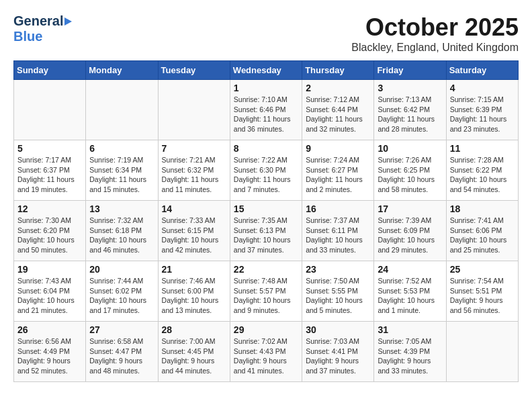  Describe the element at coordinates (410, 175) in the screenshot. I see `day-info: Sunrise: 7:26 AM Sunset: 6:25 PM Dayligh…` at that location.